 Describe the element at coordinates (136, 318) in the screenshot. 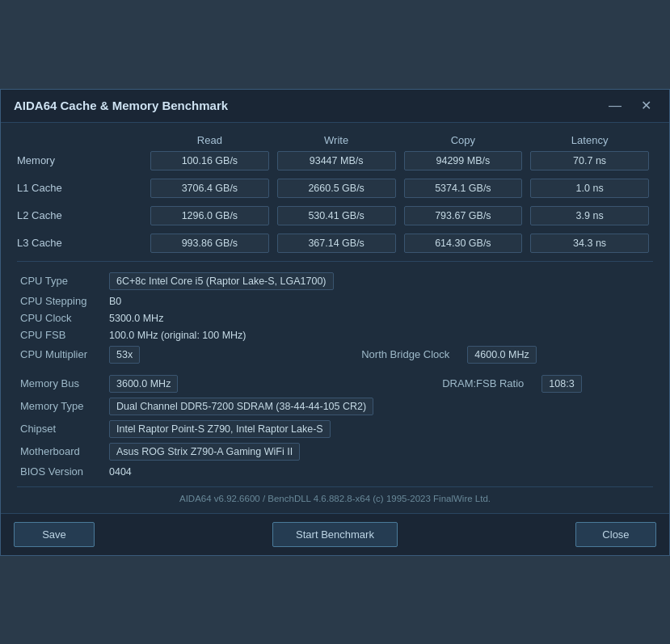

I see `cpu-clock-value: 5300.0 MHz` at that location.